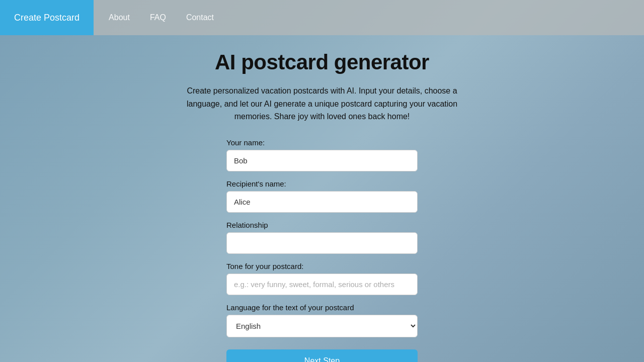  I want to click on nav-link-faq: FAQ, so click(158, 18).